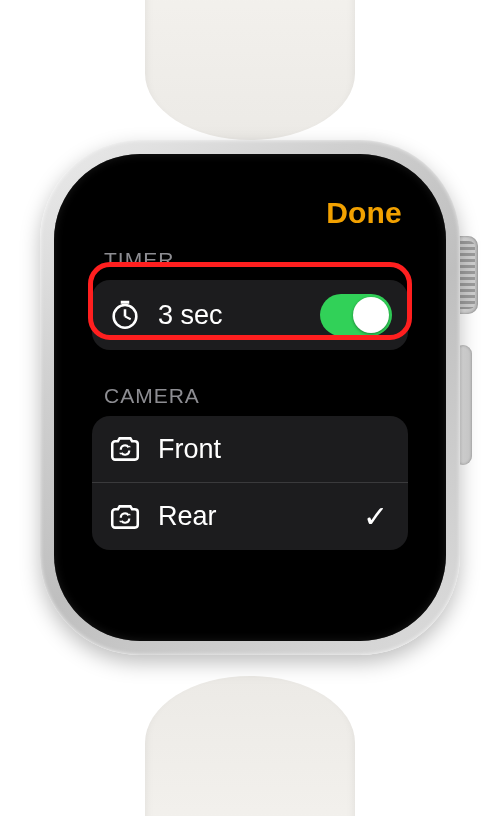 Image resolution: width=500 pixels, height=816 pixels. What do you see at coordinates (250, 746) in the screenshot?
I see `watch-band-bottom` at bounding box center [250, 746].